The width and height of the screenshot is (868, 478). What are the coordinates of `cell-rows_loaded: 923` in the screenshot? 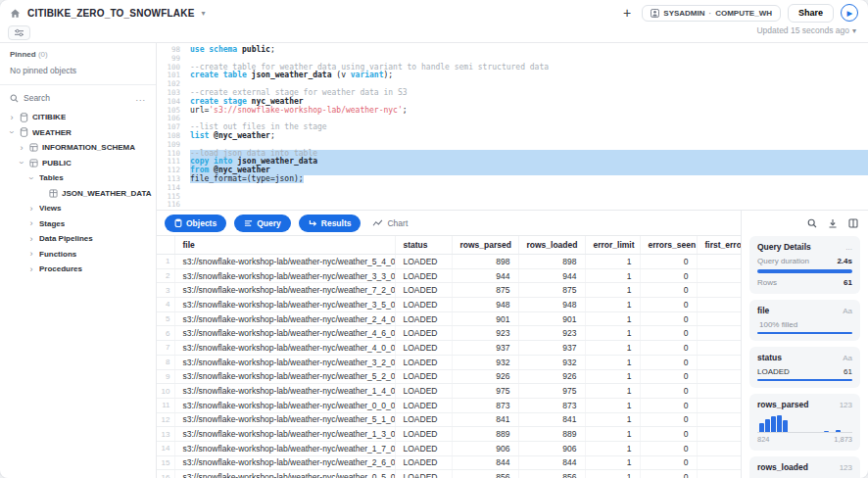 It's located at (552, 333).